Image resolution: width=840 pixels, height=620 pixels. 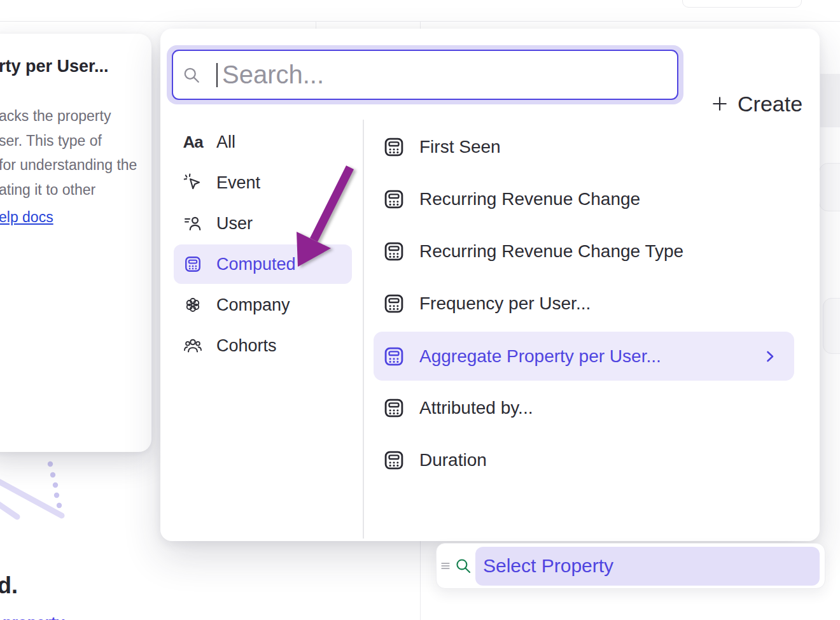 What do you see at coordinates (584, 460) in the screenshot?
I see `property-item-duration: Duration` at bounding box center [584, 460].